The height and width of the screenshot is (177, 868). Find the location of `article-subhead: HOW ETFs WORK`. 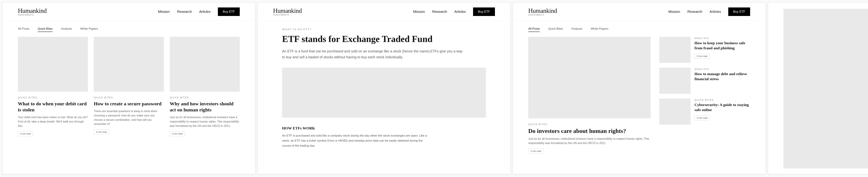

article-subhead: HOW ETFs WORK is located at coordinates (384, 128).